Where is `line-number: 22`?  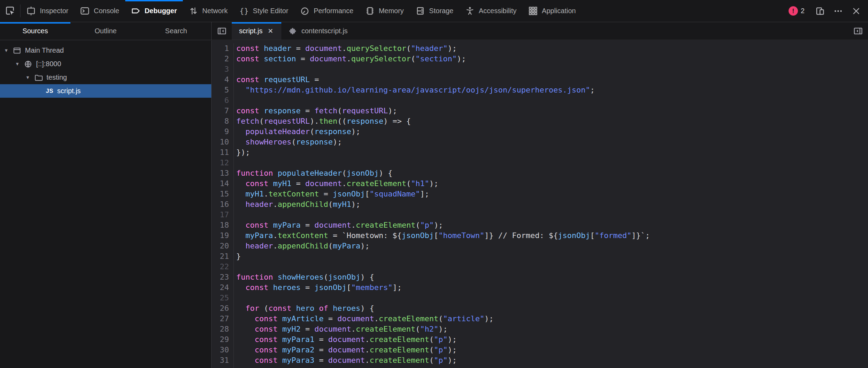
line-number: 22 is located at coordinates (220, 267).